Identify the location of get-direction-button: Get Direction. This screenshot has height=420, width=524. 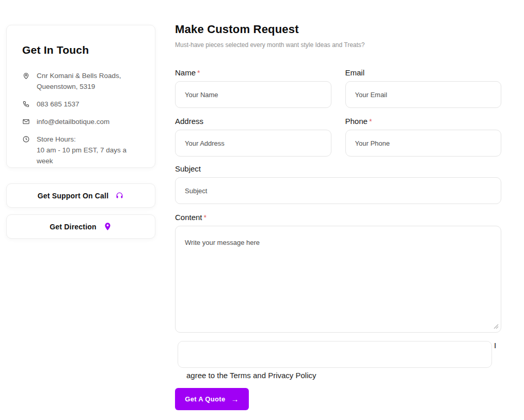
(81, 226).